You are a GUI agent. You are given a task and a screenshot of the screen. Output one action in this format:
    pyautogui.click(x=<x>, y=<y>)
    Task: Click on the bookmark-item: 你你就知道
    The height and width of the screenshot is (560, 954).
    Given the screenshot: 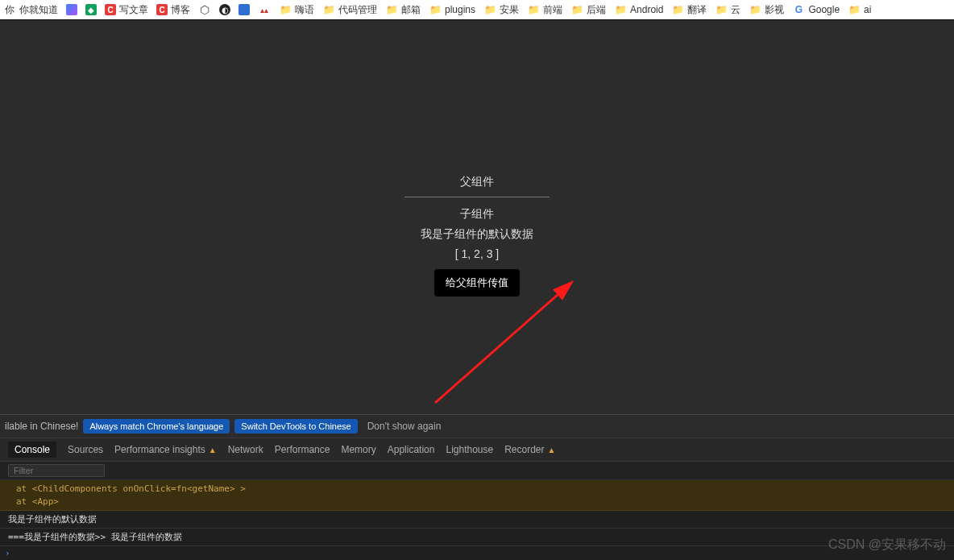 What is the action you would take?
    pyautogui.click(x=31, y=10)
    